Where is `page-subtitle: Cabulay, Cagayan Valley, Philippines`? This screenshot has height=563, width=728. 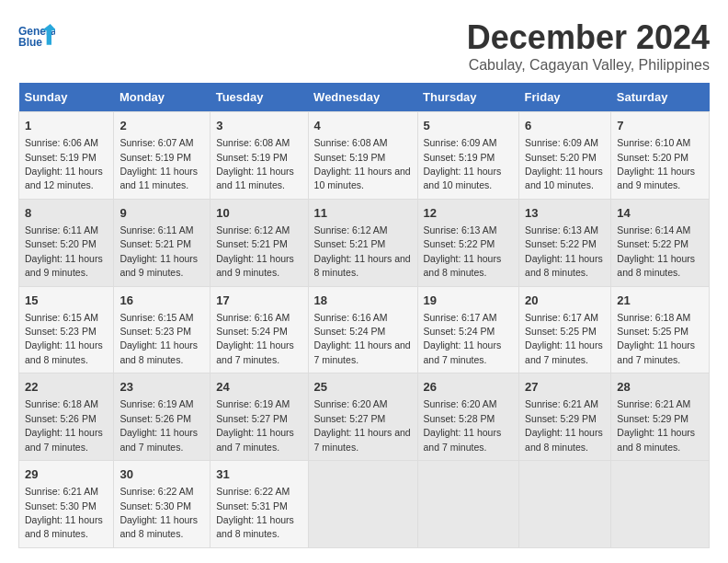 page-subtitle: Cabulay, Cagayan Valley, Philippines is located at coordinates (588, 65).